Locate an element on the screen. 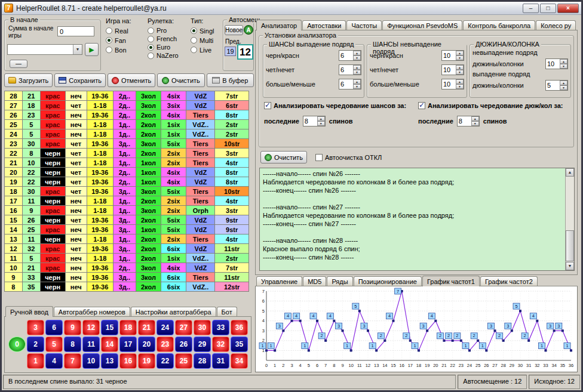  log-scrollbar: ▲ ▼ is located at coordinates (570, 220).